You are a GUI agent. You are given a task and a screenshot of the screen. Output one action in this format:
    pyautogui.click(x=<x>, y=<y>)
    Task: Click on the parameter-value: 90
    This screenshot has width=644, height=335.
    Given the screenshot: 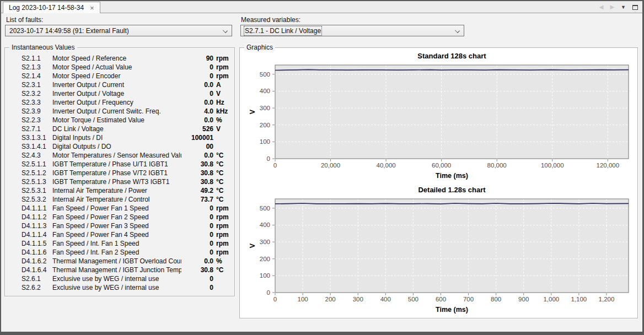 What is the action you would take?
    pyautogui.click(x=197, y=58)
    